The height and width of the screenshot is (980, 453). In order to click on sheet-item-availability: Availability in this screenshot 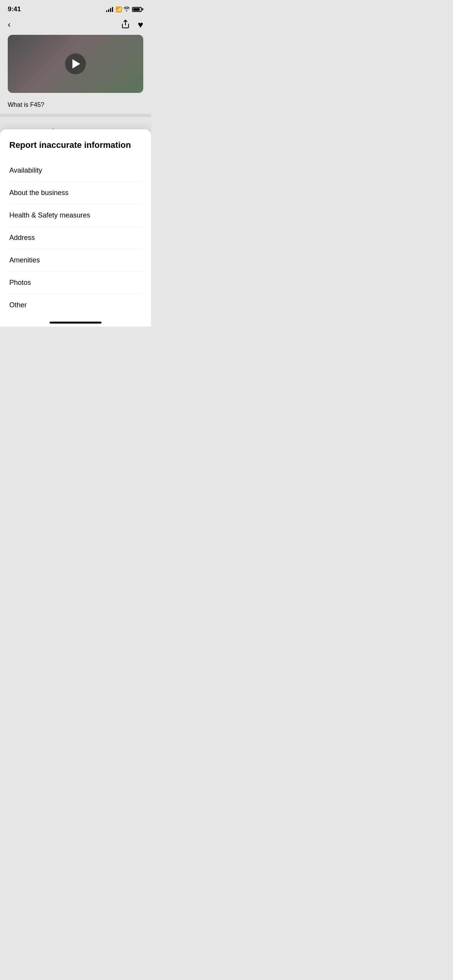, I will do `click(76, 171)`.